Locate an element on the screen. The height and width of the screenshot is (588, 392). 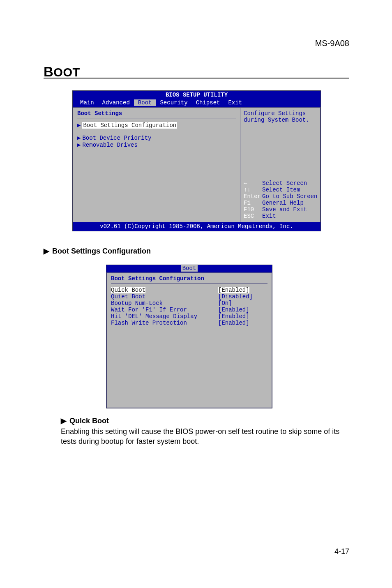
bios-menu-item: ▶Removable Drives is located at coordinates (157, 145).